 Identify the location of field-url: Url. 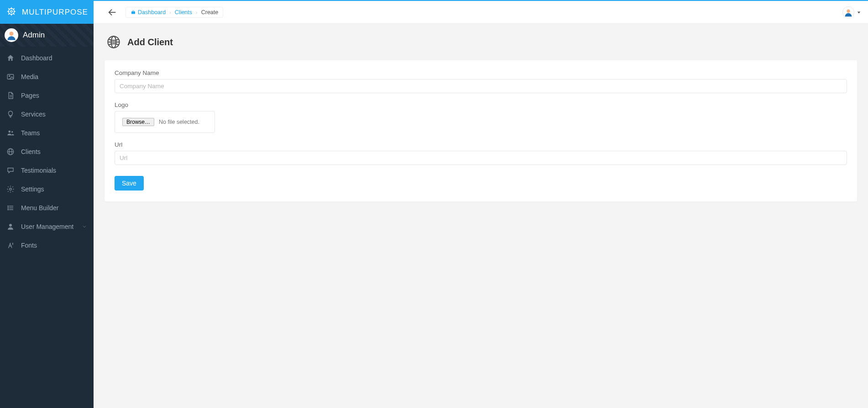
(481, 153).